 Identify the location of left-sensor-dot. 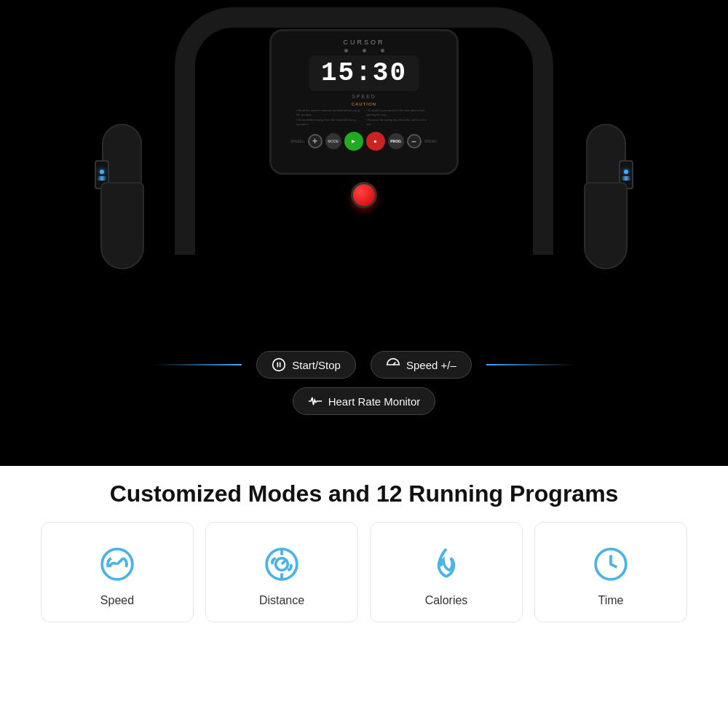
(102, 172).